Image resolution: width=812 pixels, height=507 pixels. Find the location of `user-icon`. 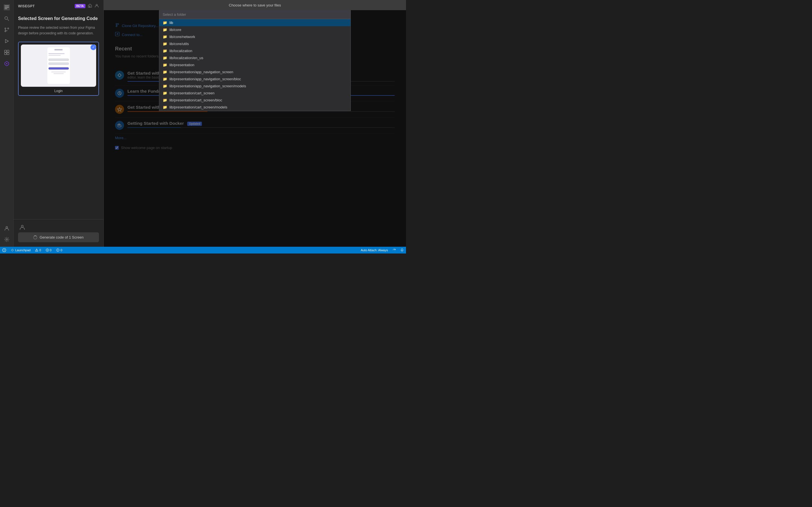

user-icon is located at coordinates (97, 6).